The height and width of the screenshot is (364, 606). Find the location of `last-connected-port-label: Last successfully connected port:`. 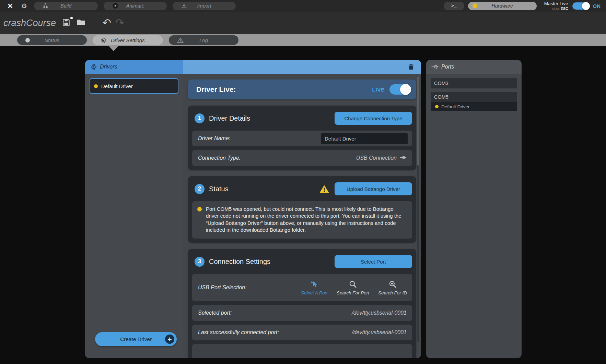

last-connected-port-label: Last successfully connected port: is located at coordinates (238, 332).